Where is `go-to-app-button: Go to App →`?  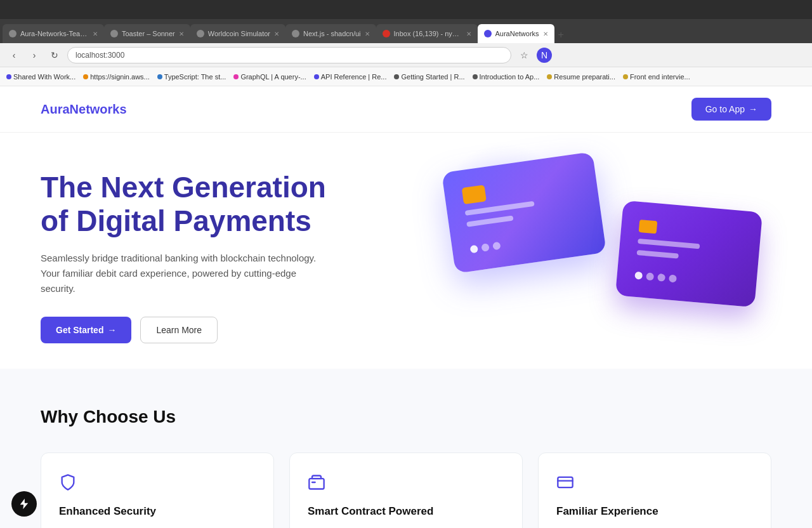
go-to-app-button: Go to App → is located at coordinates (731, 109).